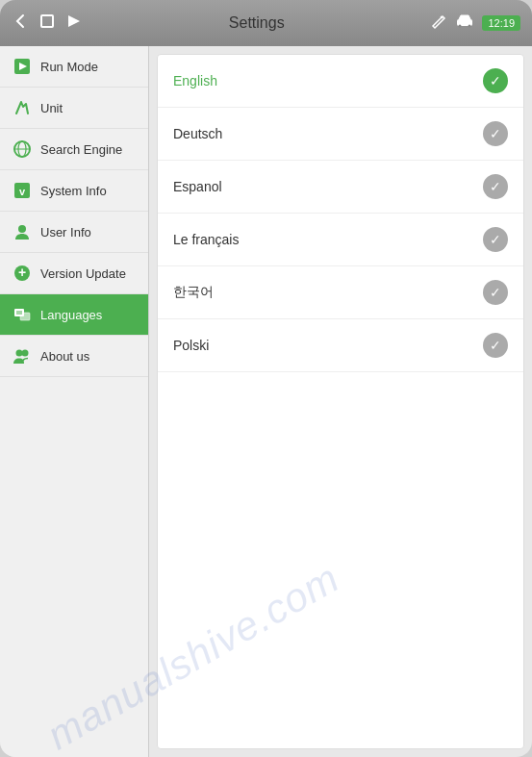  What do you see at coordinates (74, 150) in the screenshot?
I see `sidebar-item-search-engine: Search Engine` at bounding box center [74, 150].